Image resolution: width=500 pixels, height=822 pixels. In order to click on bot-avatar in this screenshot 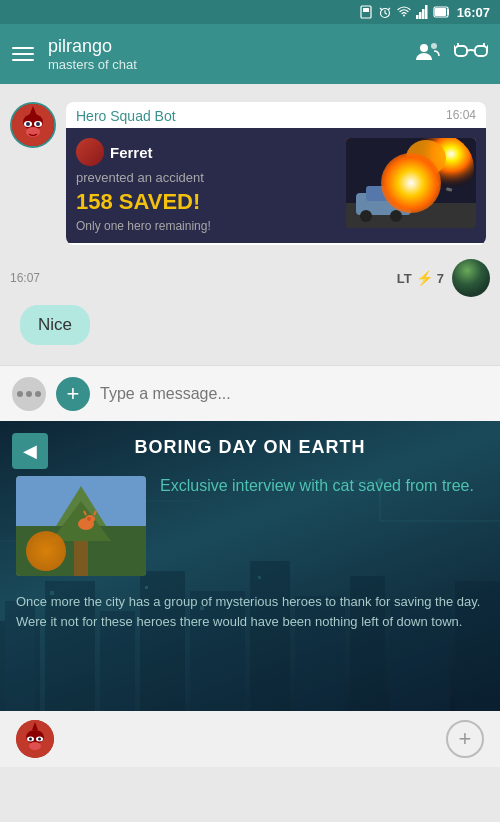, I will do `click(33, 125)`.